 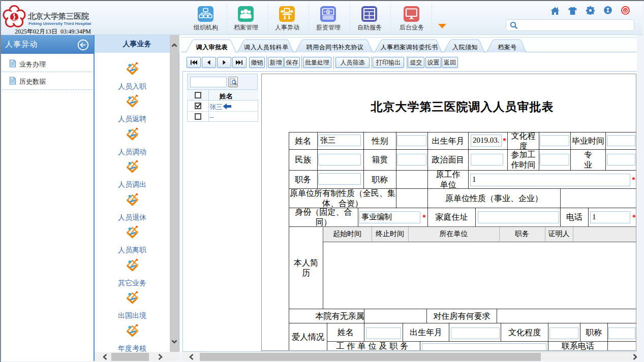 I want to click on svg-text: 人事档案调转委托书, so click(x=410, y=47).